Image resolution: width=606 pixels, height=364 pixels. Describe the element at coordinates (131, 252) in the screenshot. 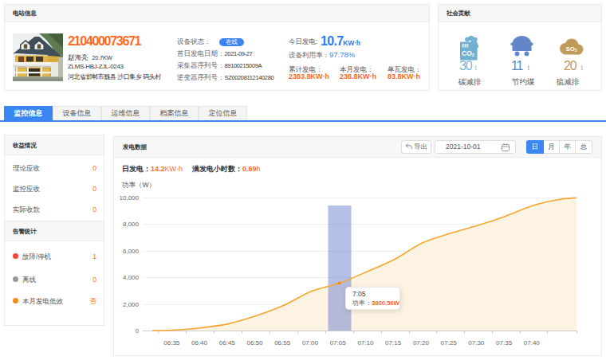

I see `svg-text: 6,000` at that location.